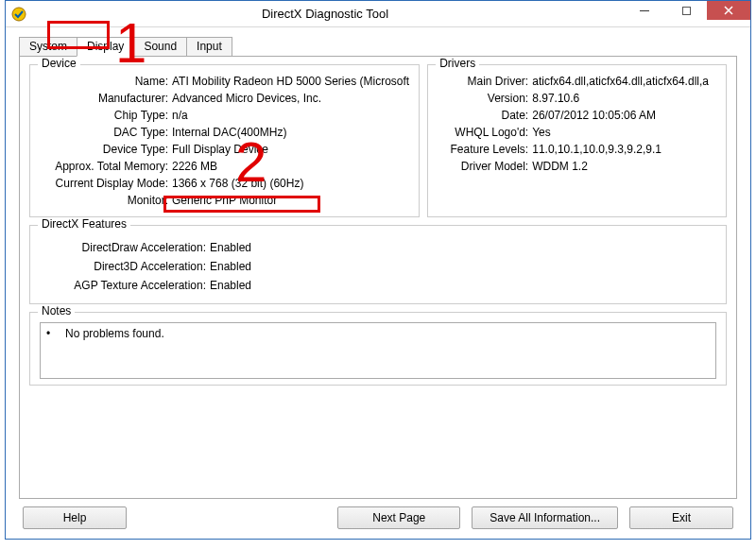  What do you see at coordinates (378, 351) in the screenshot?
I see `notes-textbox: • No problems found.` at bounding box center [378, 351].